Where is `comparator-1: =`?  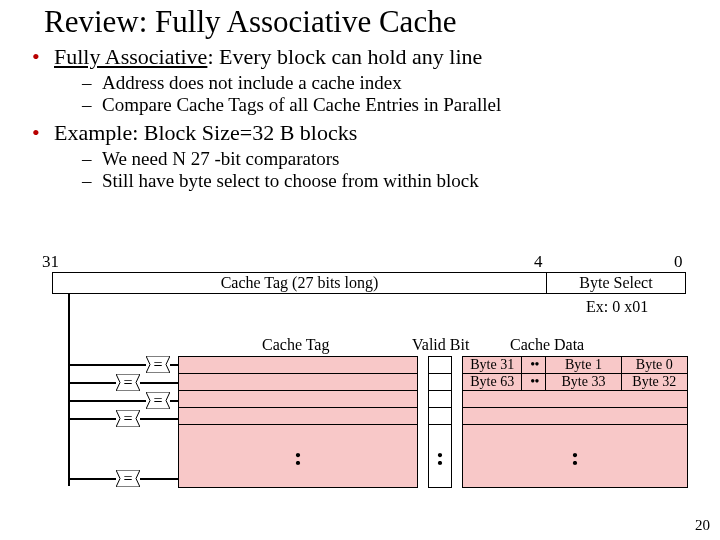
comparator-1: = is located at coordinates (128, 382).